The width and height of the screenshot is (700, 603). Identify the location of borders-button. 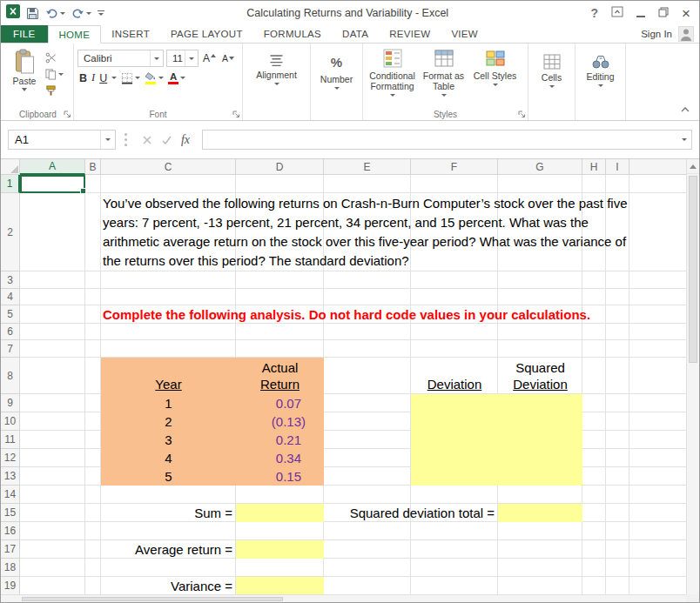
(131, 78).